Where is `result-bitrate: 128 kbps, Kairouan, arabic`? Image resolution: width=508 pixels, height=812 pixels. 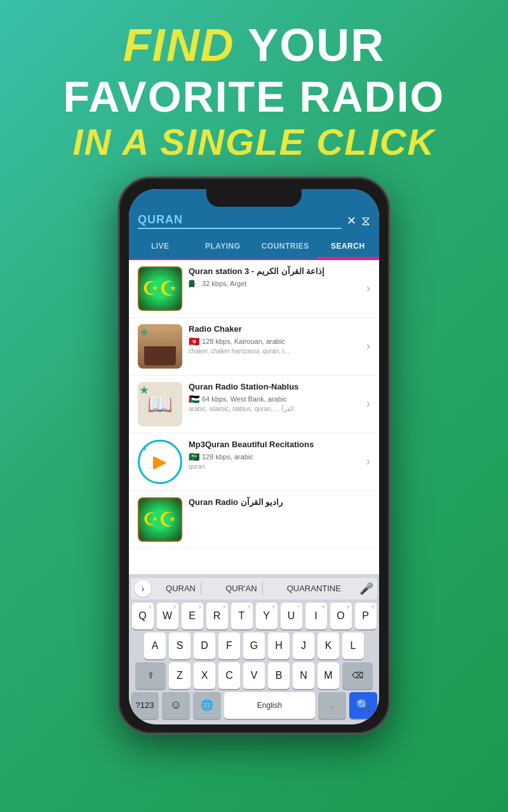 result-bitrate: 128 kbps, Kairouan, arabic is located at coordinates (244, 341).